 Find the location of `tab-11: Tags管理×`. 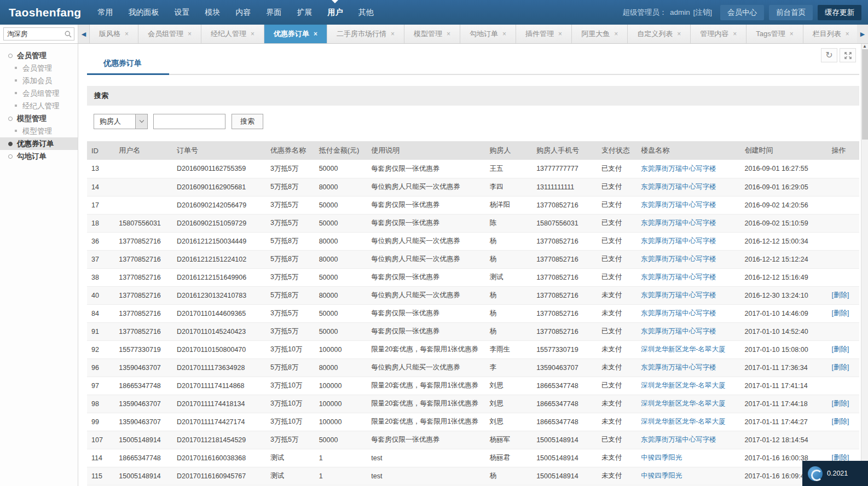

tab-11: Tags管理× is located at coordinates (775, 34).